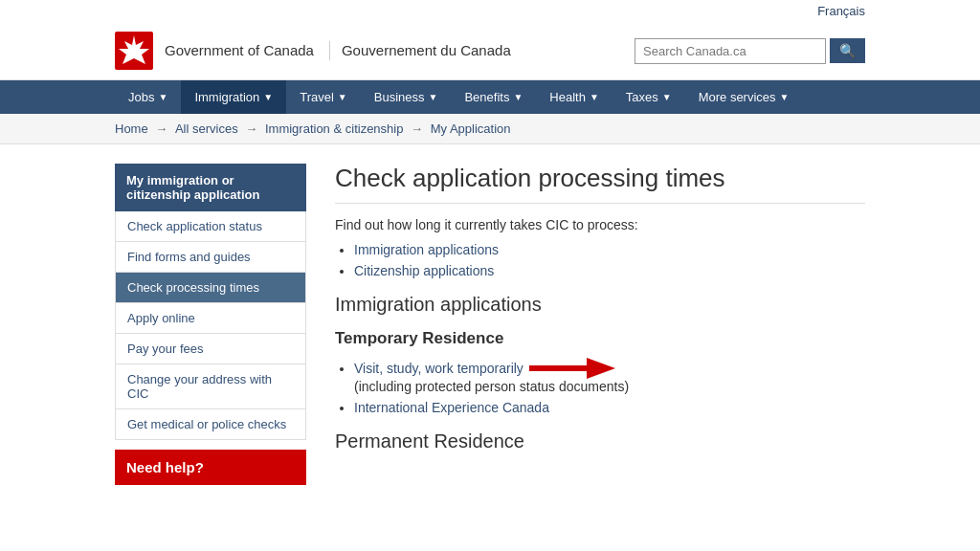 The image size is (980, 551). I want to click on sidebar-title: My immigration or citizenship applicatio…, so click(211, 187).